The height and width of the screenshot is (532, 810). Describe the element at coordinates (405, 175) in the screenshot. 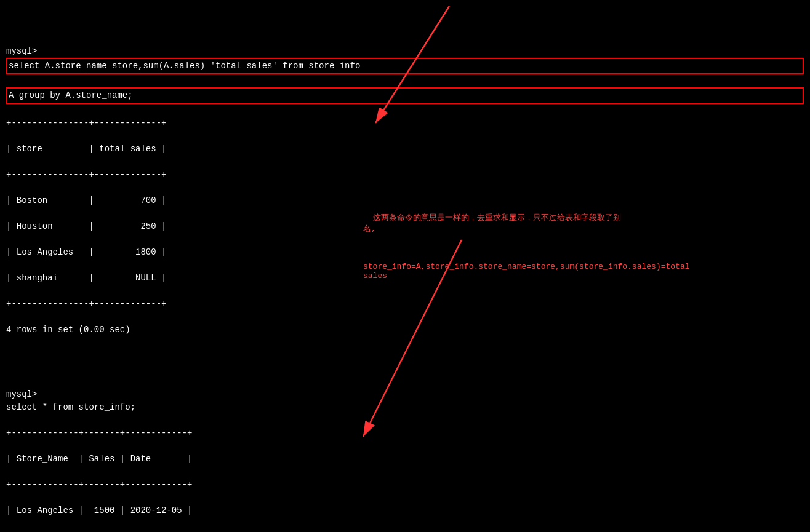

I see `block1-sep2: +---------------+-------------+` at that location.